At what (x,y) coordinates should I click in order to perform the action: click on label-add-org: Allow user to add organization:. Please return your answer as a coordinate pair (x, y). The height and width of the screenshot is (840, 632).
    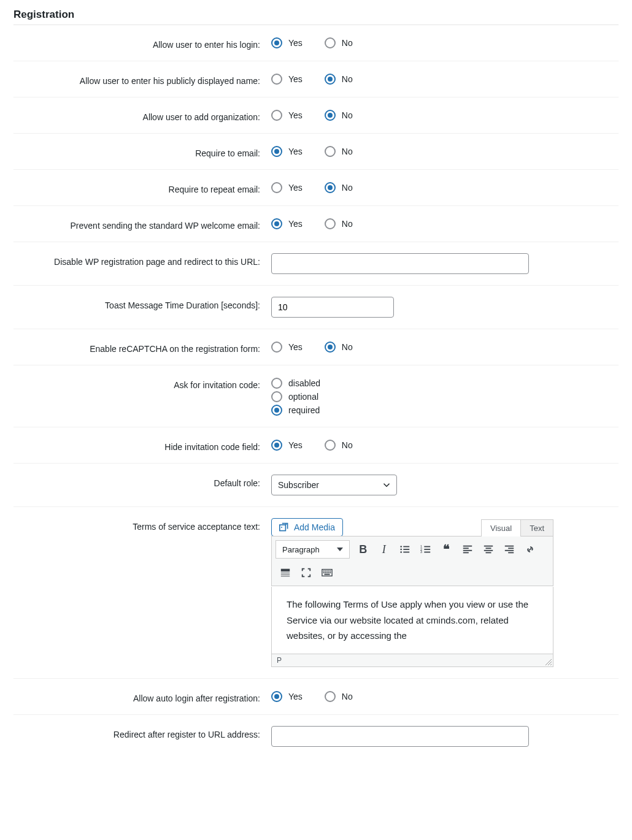
    Looking at the image, I should click on (142, 115).